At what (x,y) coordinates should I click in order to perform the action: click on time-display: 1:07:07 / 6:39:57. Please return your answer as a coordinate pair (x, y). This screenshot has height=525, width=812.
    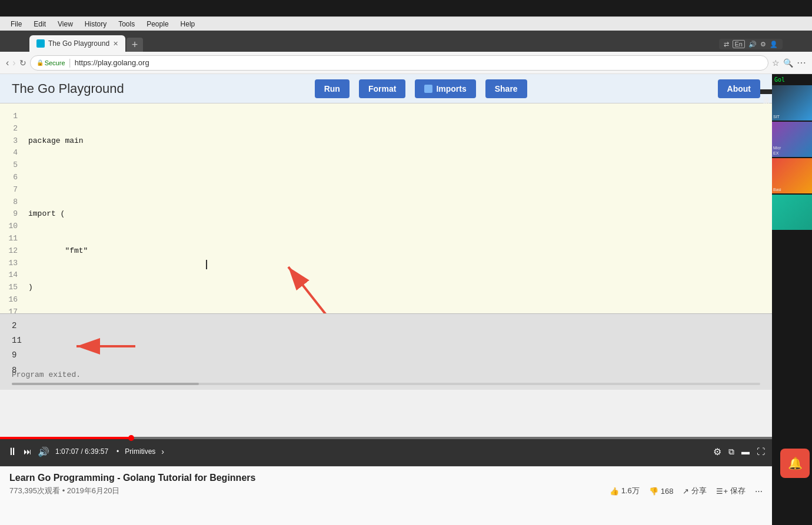
    Looking at the image, I should click on (82, 452).